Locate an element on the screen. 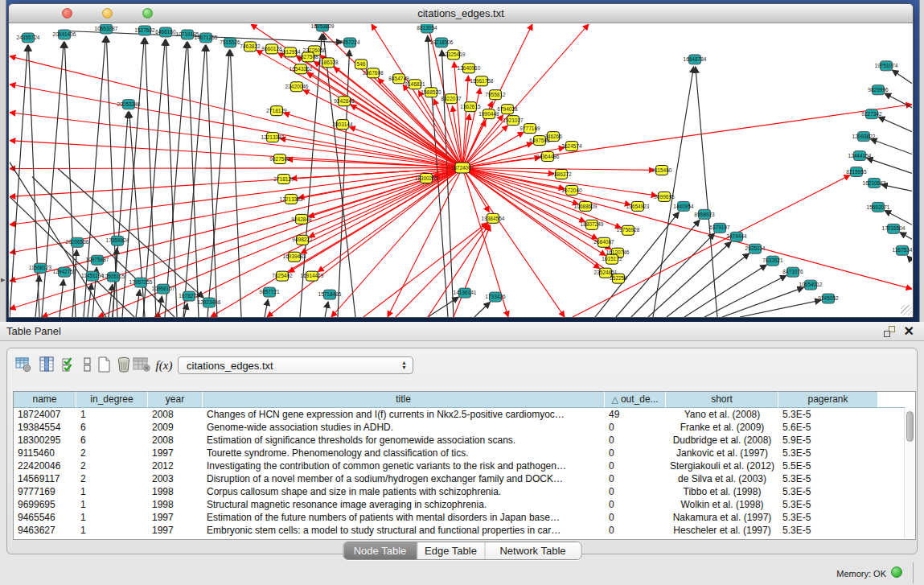 This screenshot has width=924, height=585. delete-column-icon is located at coordinates (124, 365).